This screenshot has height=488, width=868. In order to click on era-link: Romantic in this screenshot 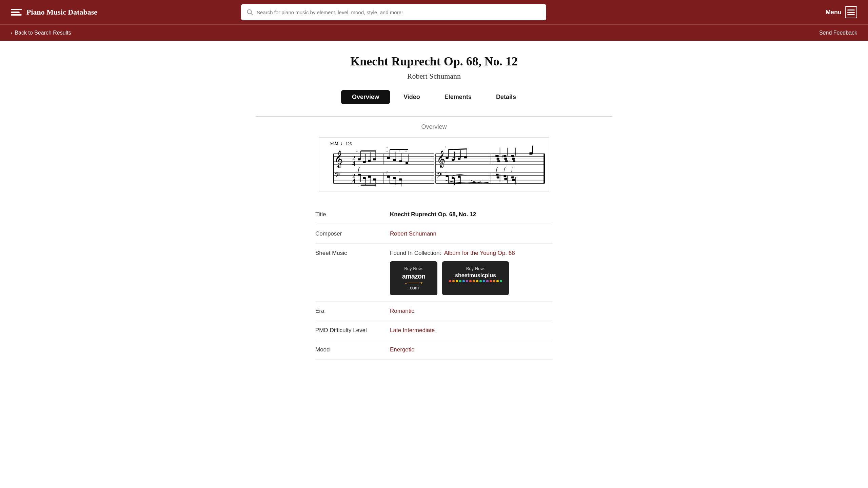, I will do `click(402, 311)`.